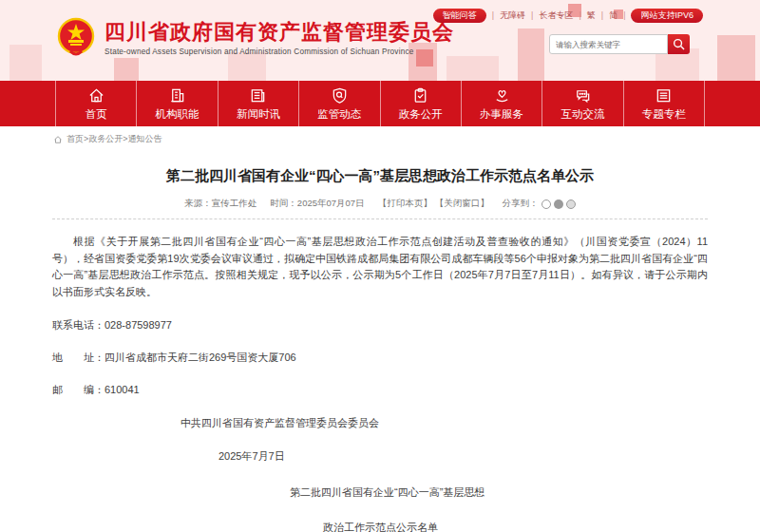 This screenshot has height=532, width=760. Describe the element at coordinates (178, 114) in the screenshot. I see `nav-label: 机构职能` at that location.